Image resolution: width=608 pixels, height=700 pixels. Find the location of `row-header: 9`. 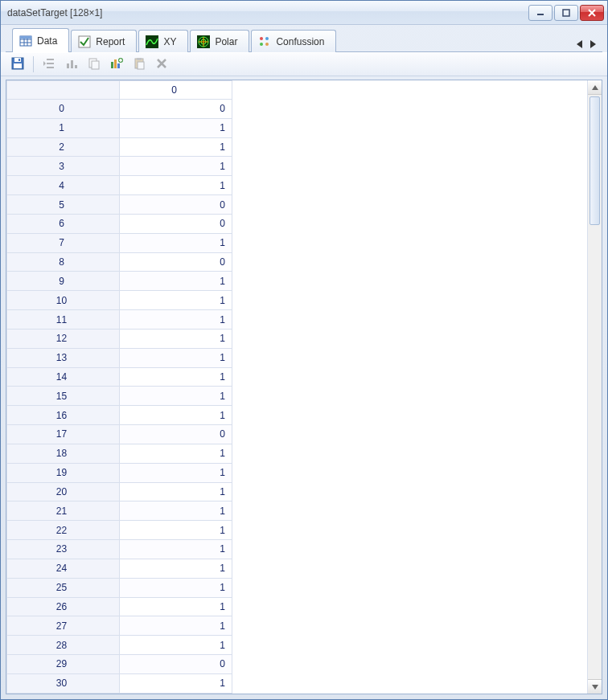

row-header: 9 is located at coordinates (64, 281).